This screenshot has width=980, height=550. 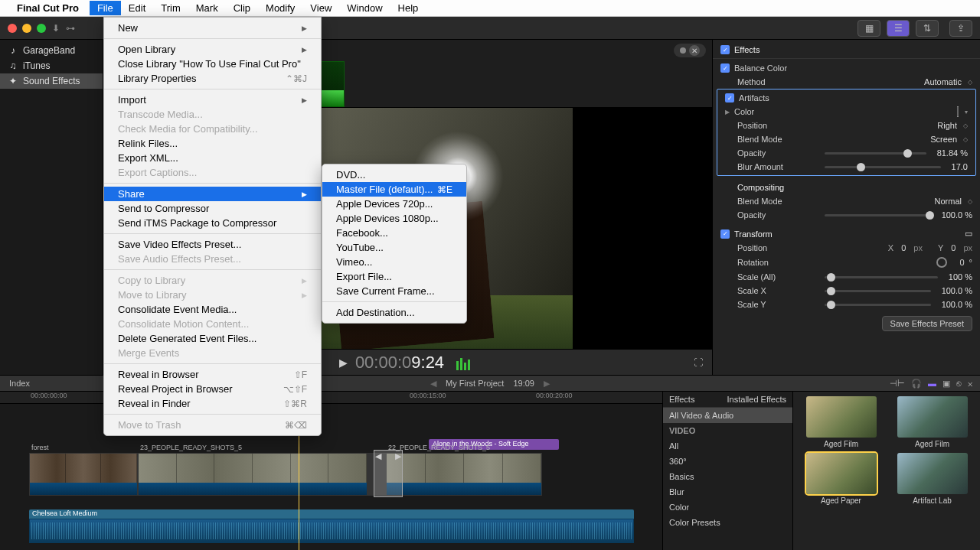 What do you see at coordinates (394, 203) in the screenshot?
I see `share-apple-720: Apple Devices 720p...` at bounding box center [394, 203].